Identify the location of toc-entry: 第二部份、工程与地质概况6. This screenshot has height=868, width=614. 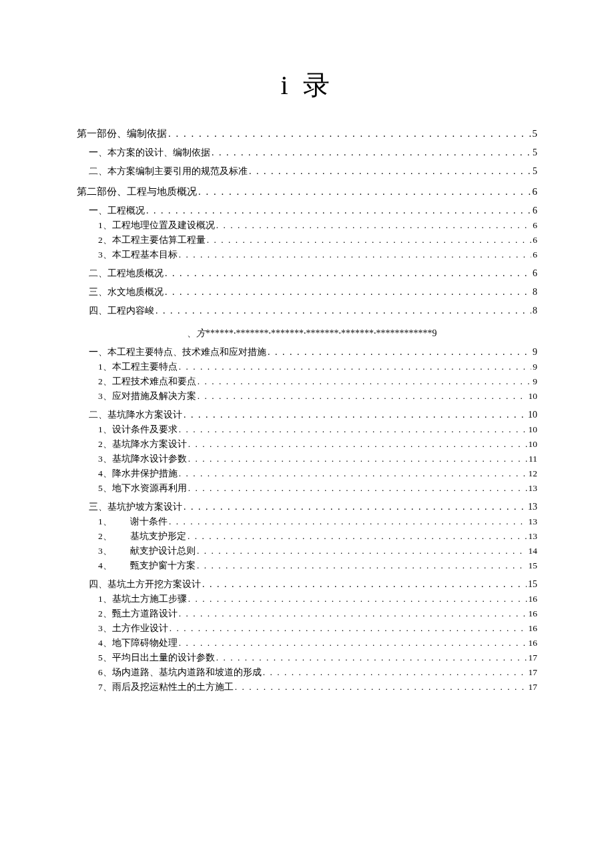
(307, 192).